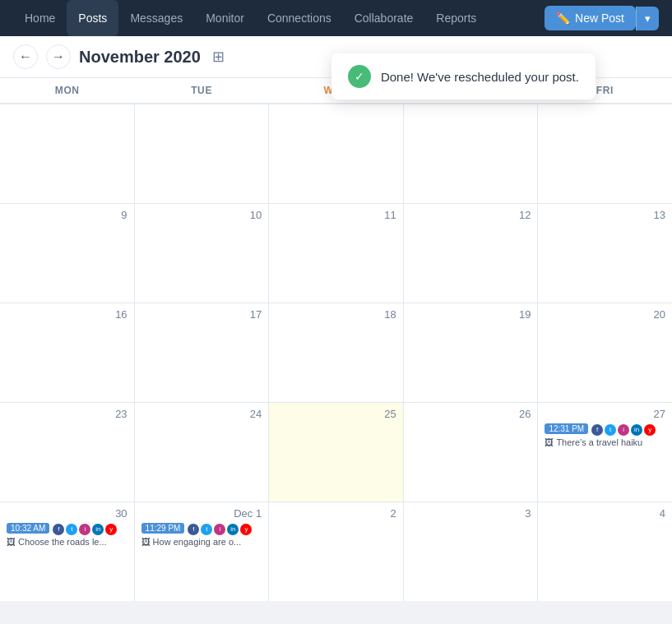 The height and width of the screenshot is (624, 672). Describe the element at coordinates (605, 442) in the screenshot. I see `event-body: 🖼 There's a travel haiku` at that location.